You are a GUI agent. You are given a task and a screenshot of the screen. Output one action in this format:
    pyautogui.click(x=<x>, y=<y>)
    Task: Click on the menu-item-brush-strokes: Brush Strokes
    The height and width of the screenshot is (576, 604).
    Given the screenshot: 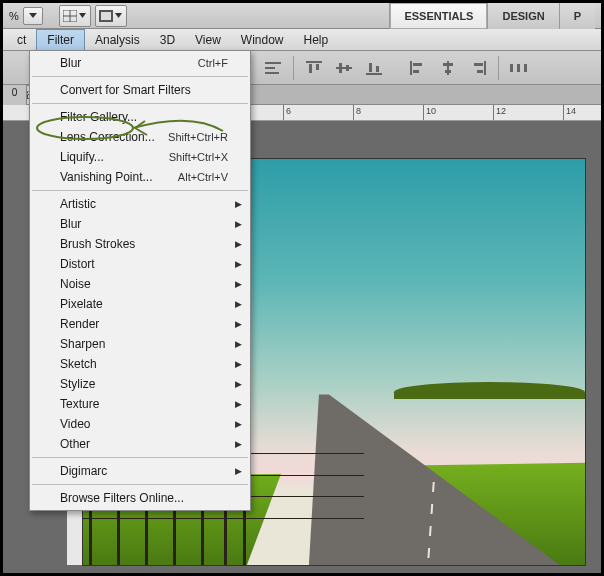 What is the action you would take?
    pyautogui.click(x=140, y=244)
    